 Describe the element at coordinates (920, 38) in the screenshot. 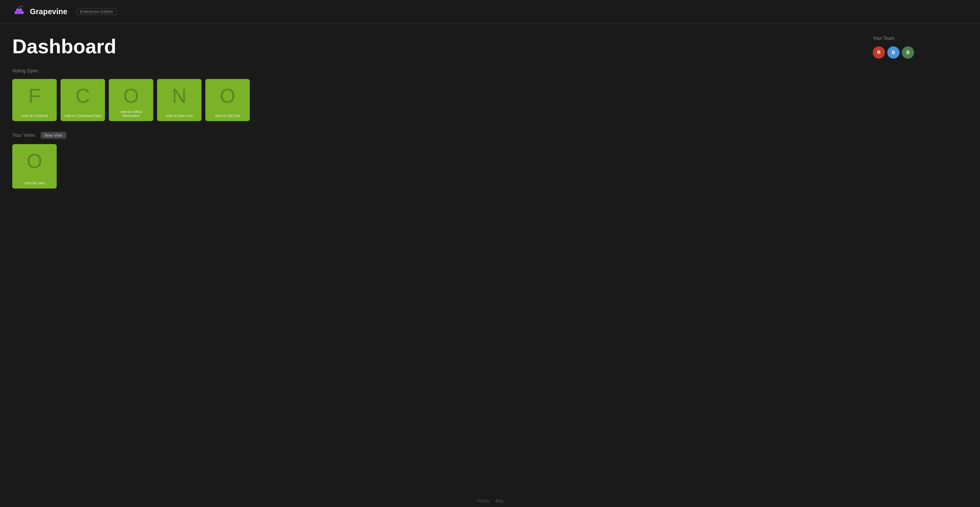

I see `your-team-label: Your Team` at that location.